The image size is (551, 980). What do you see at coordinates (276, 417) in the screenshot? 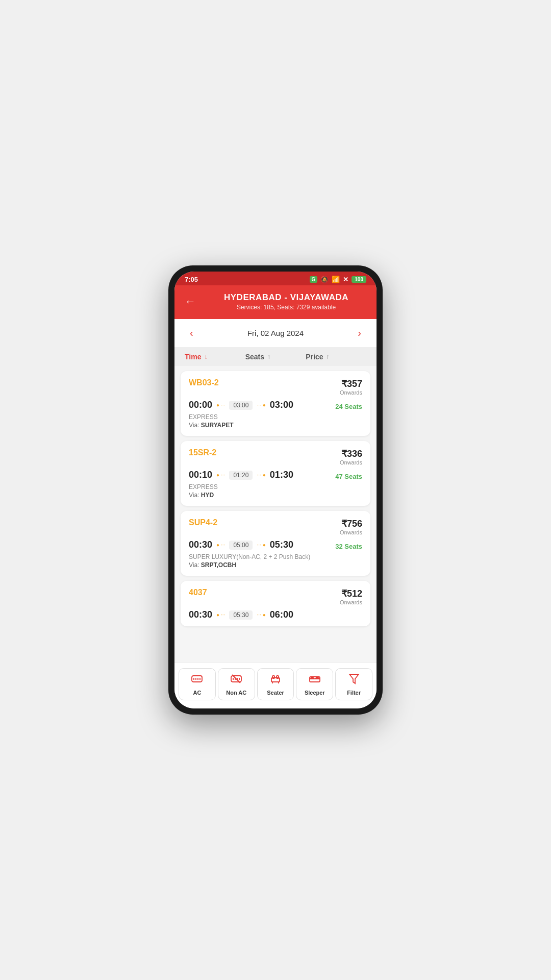
I see `bus-type-wb03: EXPRESS` at bounding box center [276, 417].